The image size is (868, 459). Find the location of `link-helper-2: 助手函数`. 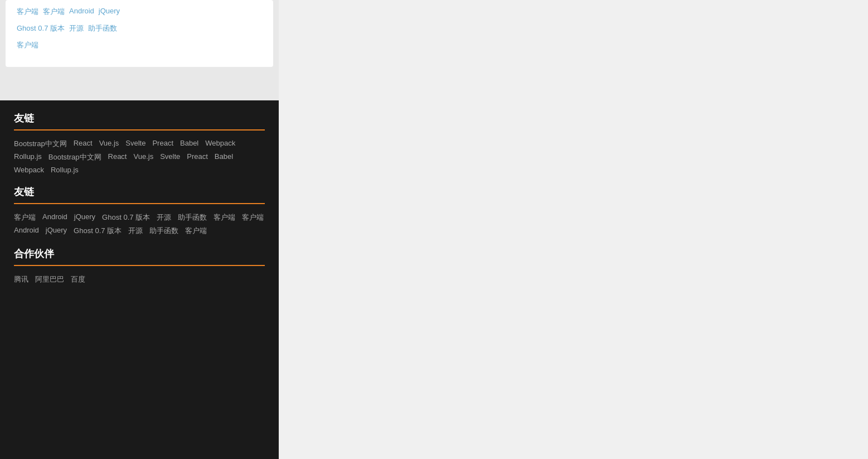

link-helper-2: 助手函数 is located at coordinates (192, 218).